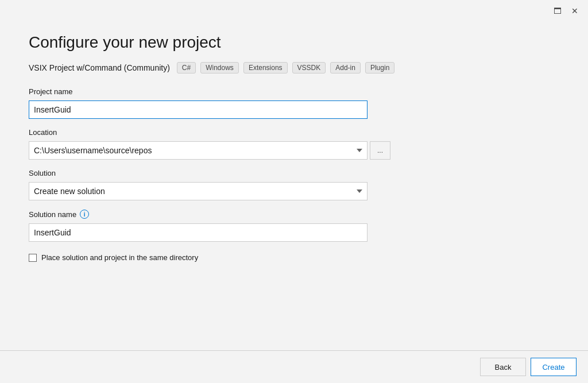 This screenshot has width=588, height=383. Describe the element at coordinates (119, 257) in the screenshot. I see `same-directory-label: Place solution and project in the same d…` at that location.